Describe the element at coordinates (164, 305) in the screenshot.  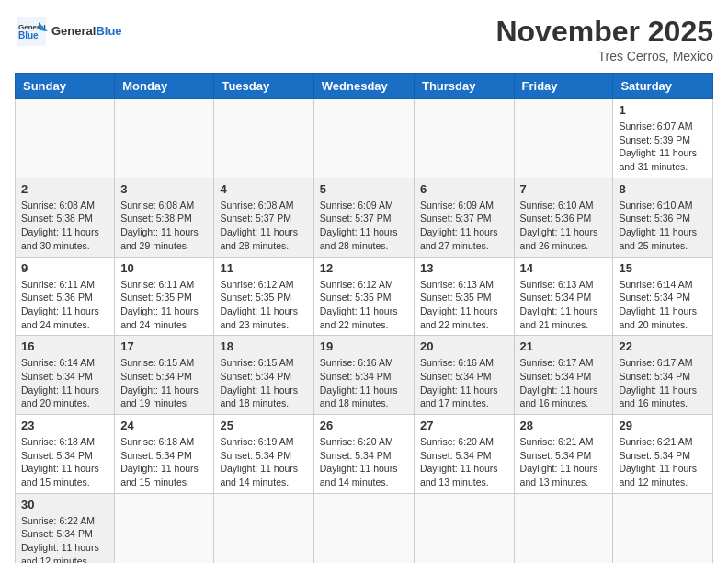
I see `day-info: Sunrise: 6:11 AM Sunset: 5:35 PM Dayligh…` at that location.